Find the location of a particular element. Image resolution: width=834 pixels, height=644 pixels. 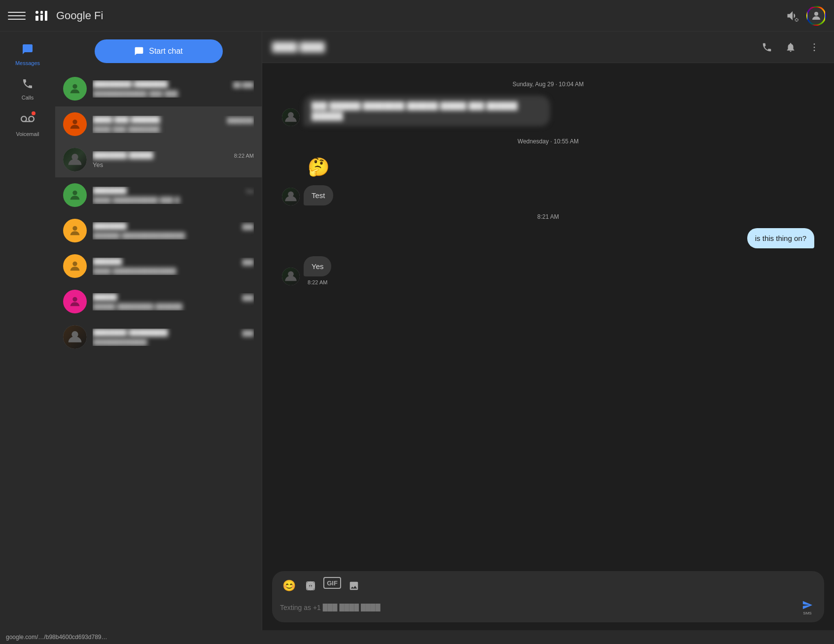

messages-icon is located at coordinates (28, 51).